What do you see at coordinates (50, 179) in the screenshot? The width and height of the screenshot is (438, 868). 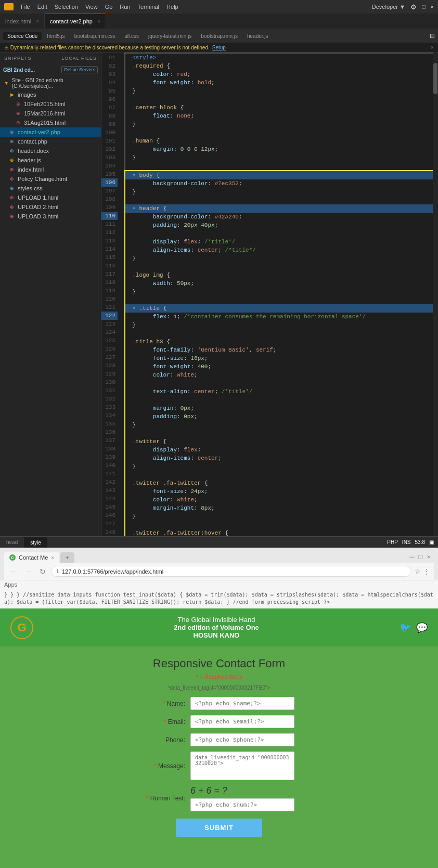 I see `sidebar-item-policy: ⊕ Policy Change.html` at bounding box center [50, 179].